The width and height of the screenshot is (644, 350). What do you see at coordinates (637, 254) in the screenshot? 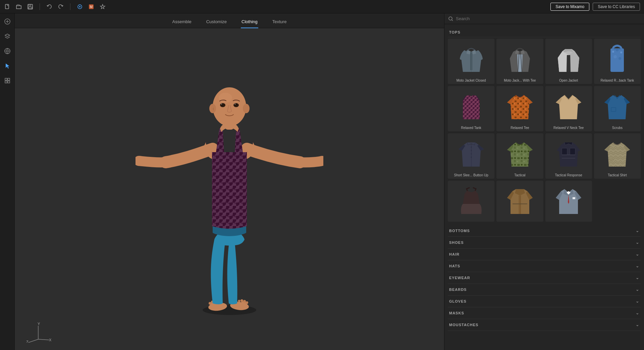
I see `hair-chevron: ⌄` at bounding box center [637, 254].